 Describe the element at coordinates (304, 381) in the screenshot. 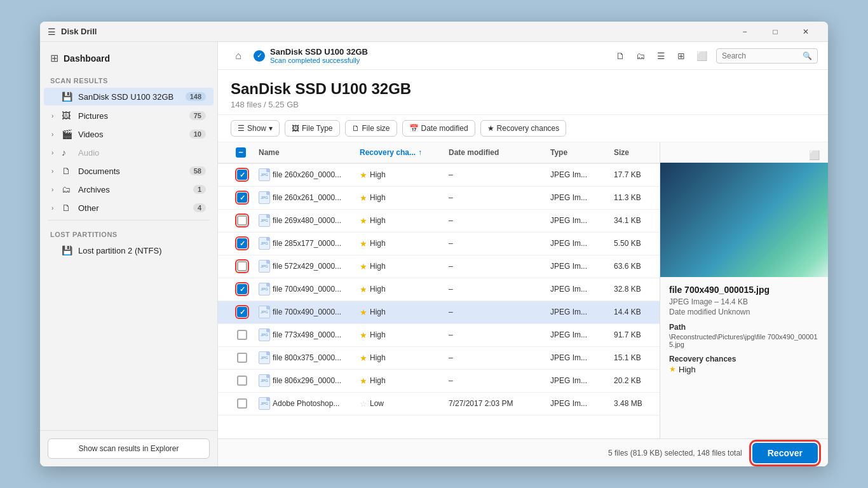

I see `row-name: JPG file 806x296_0000...` at that location.